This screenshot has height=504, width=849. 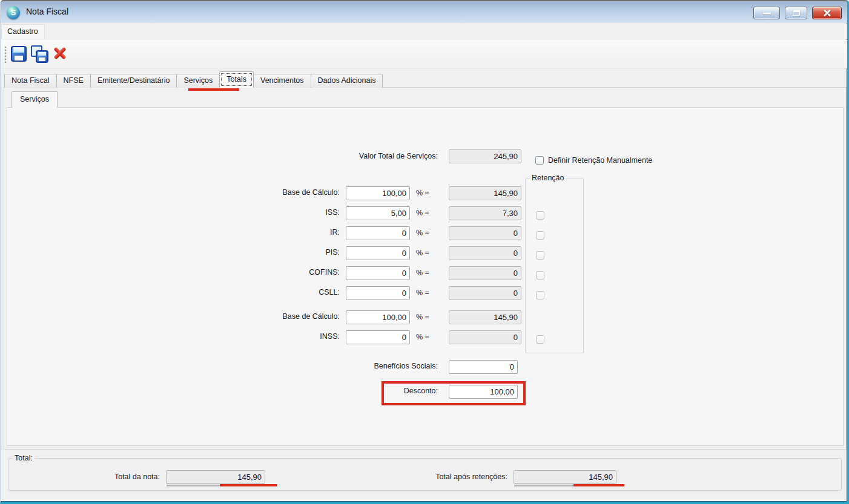 What do you see at coordinates (47, 11) in the screenshot?
I see `window-title: Nota Fiscal` at bounding box center [47, 11].